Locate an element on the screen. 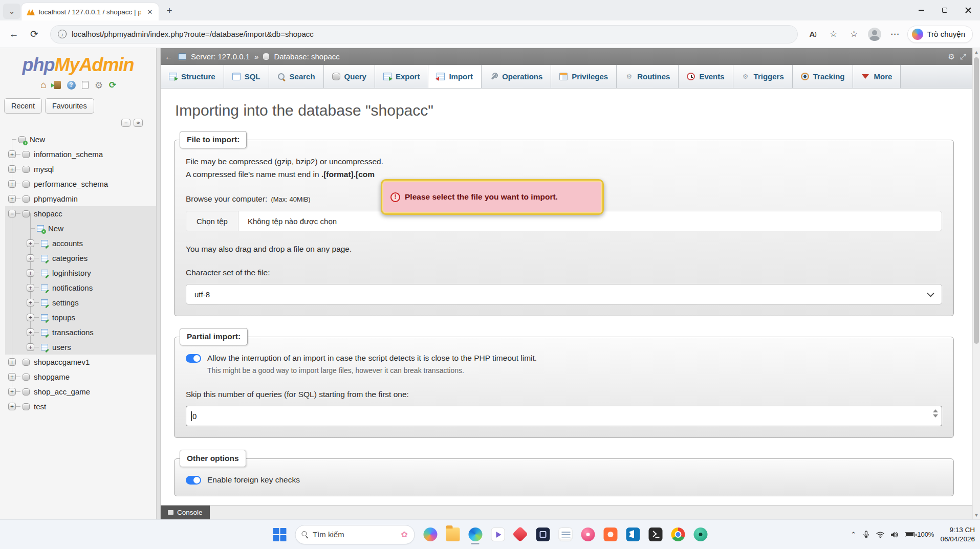 The height and width of the screenshot is (549, 980). taskbar-dark-app-icon is located at coordinates (542, 534).